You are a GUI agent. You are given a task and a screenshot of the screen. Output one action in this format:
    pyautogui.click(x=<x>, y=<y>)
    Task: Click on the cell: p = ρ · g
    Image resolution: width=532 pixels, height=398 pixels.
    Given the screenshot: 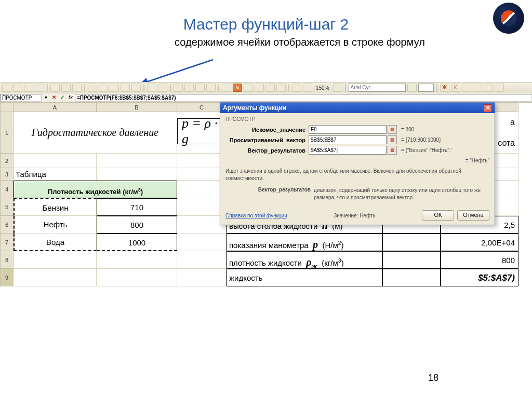 What is the action you would take?
    pyautogui.click(x=202, y=133)
    